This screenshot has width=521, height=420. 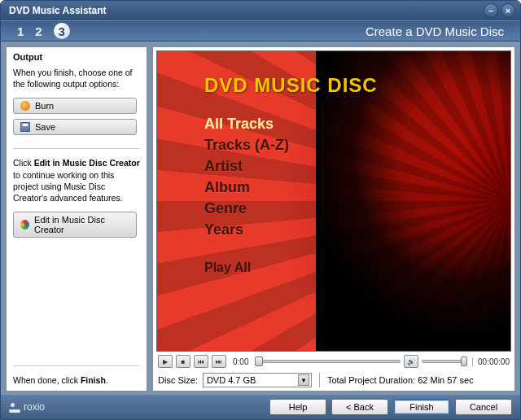 What do you see at coordinates (44, 106) in the screenshot?
I see `burn-label: Burn` at bounding box center [44, 106].